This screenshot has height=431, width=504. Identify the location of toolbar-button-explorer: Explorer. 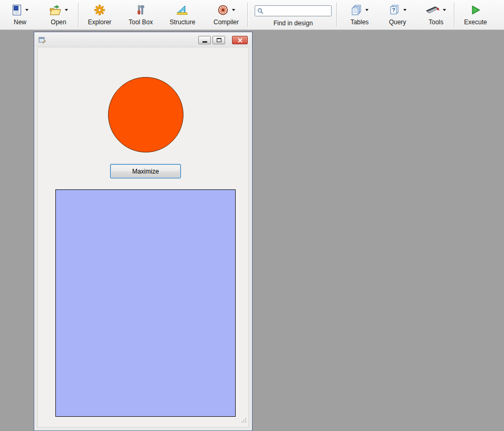
(100, 15).